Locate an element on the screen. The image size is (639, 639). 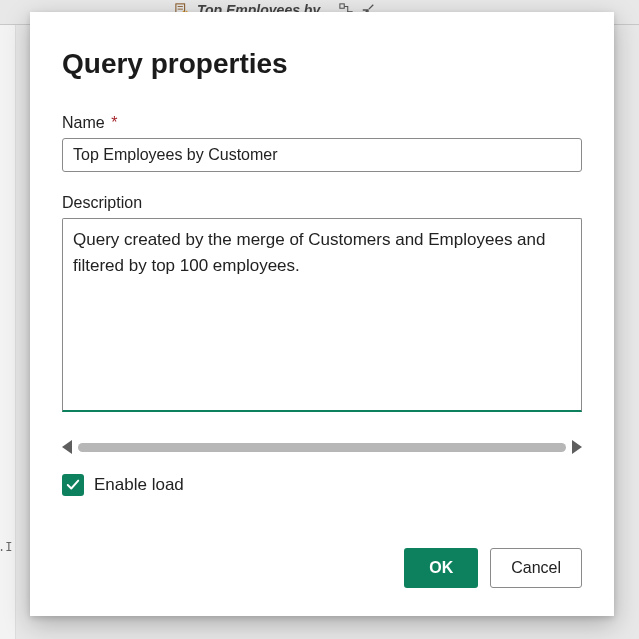
required-indicator: * is located at coordinates (114, 122).